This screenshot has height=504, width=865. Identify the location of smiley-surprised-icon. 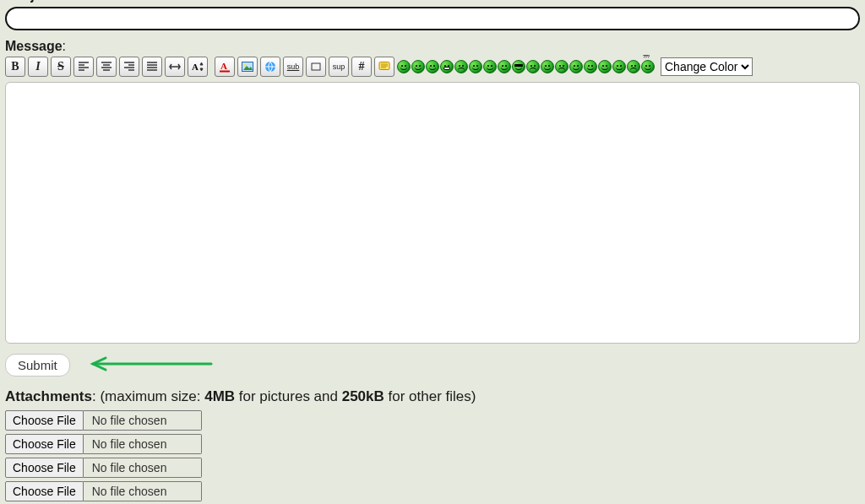
(490, 67).